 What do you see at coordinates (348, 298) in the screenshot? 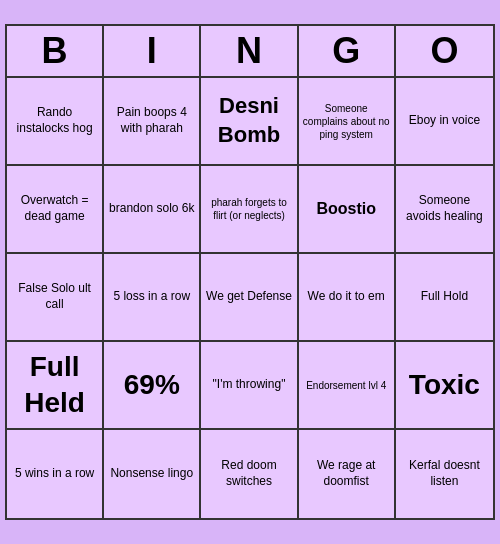
I see `bingo-cell-13: We do it to em` at bounding box center [348, 298].